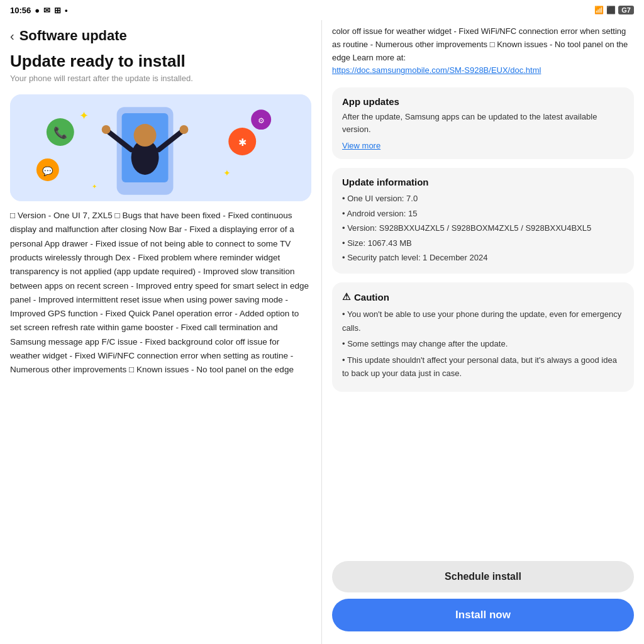 The image size is (644, 644). I want to click on update-info-title: Update information, so click(483, 182).